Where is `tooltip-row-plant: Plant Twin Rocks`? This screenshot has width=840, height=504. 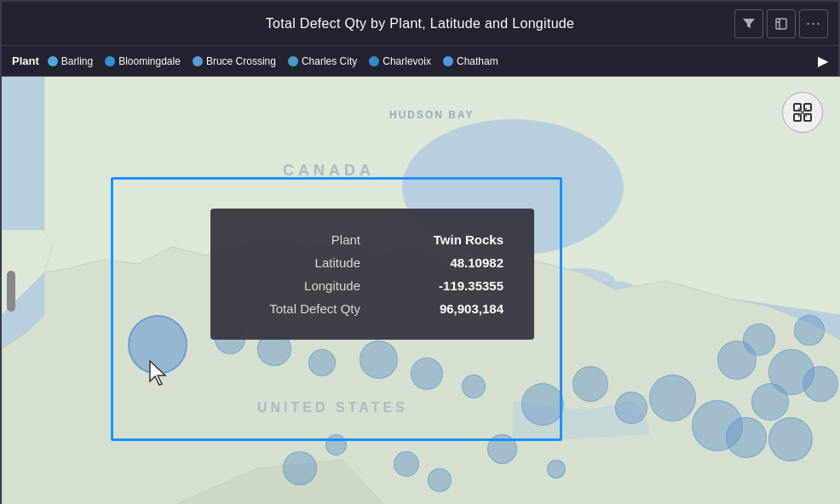 tooltip-row-plant: Plant Twin Rocks is located at coordinates (372, 240).